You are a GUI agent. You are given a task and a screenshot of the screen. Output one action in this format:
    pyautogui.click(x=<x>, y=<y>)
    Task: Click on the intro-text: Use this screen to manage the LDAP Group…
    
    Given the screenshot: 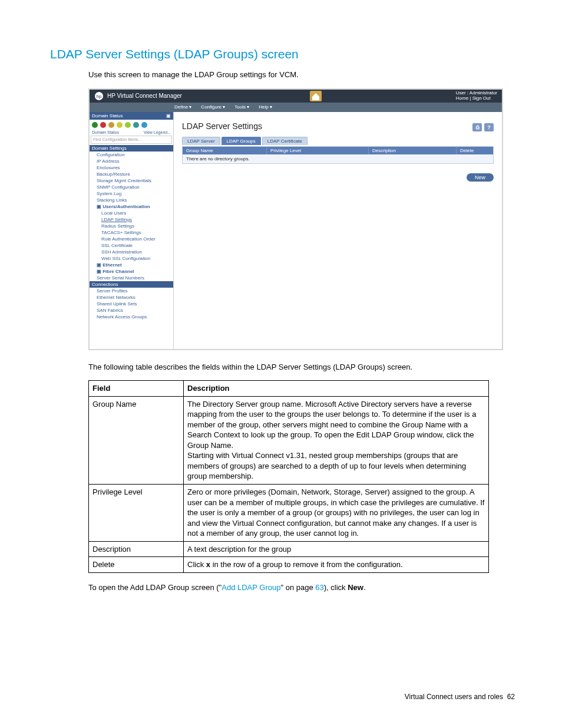 What is the action you would take?
    pyautogui.click(x=305, y=75)
    